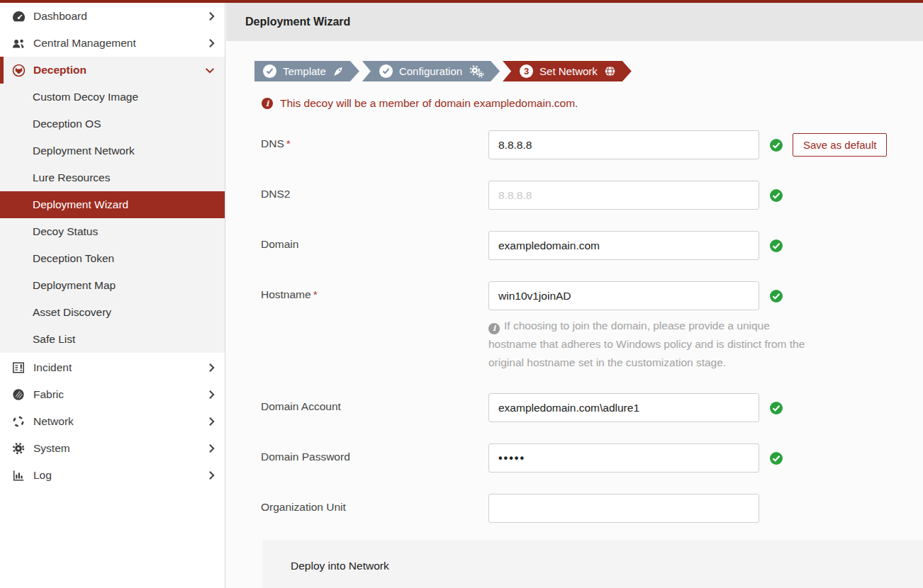  What do you see at coordinates (306, 456) in the screenshot?
I see `field-label: Domain Password` at bounding box center [306, 456].